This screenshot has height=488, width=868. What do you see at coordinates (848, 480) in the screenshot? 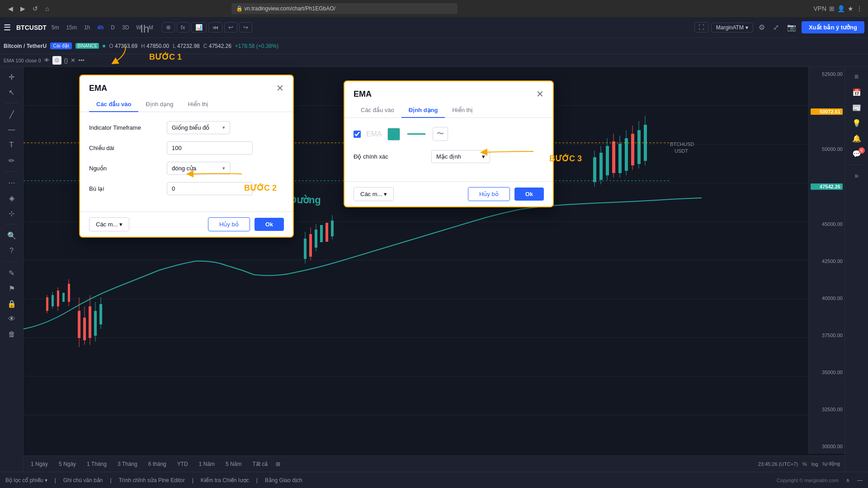
I see `chevron-up-icon-footer: ∧` at bounding box center [848, 480].